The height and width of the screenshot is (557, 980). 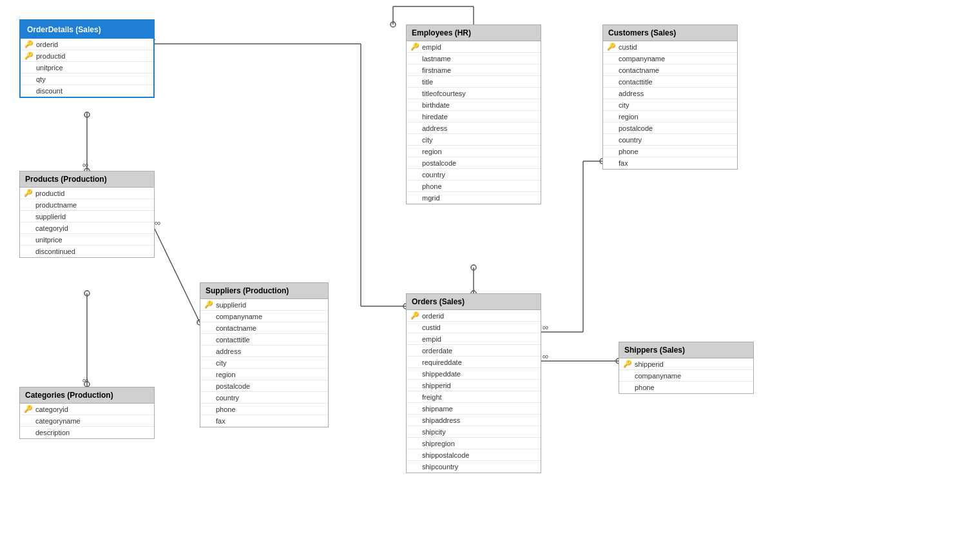 What do you see at coordinates (474, 327) in the screenshot?
I see `table-row: custid` at bounding box center [474, 327].